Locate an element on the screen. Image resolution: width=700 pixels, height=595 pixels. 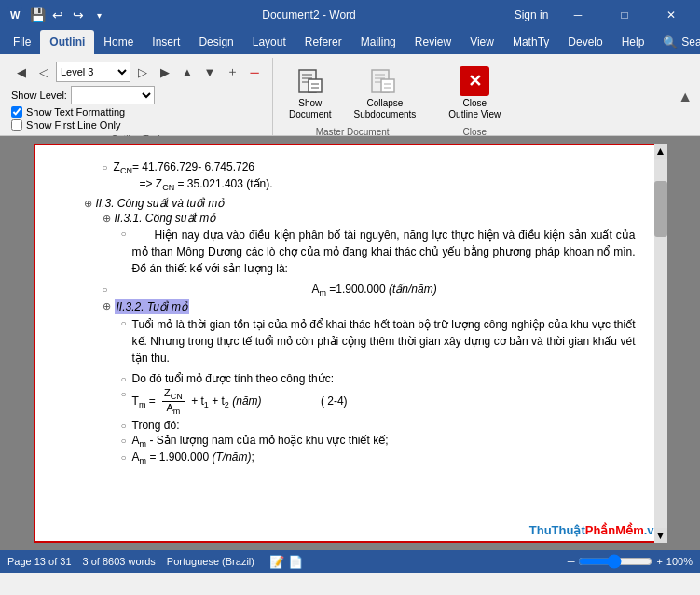
text-ii31: II.3.1. Công suất mỏ is located at coordinates (166, 218).